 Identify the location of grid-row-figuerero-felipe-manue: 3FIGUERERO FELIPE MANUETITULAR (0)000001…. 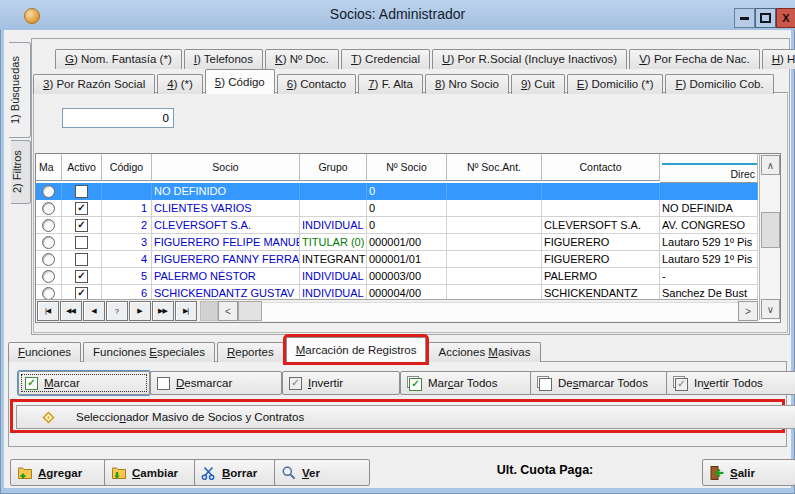
(408, 242).